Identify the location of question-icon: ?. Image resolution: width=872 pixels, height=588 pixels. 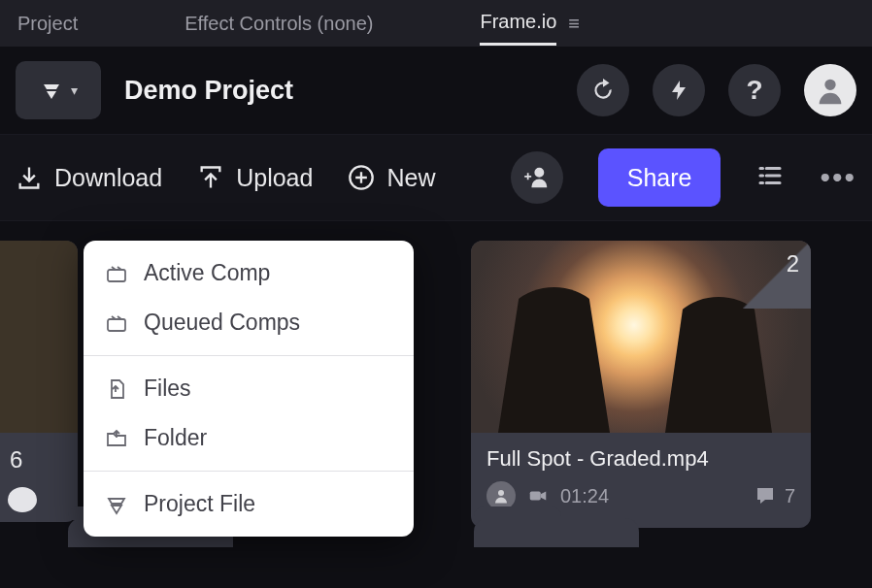
(754, 90).